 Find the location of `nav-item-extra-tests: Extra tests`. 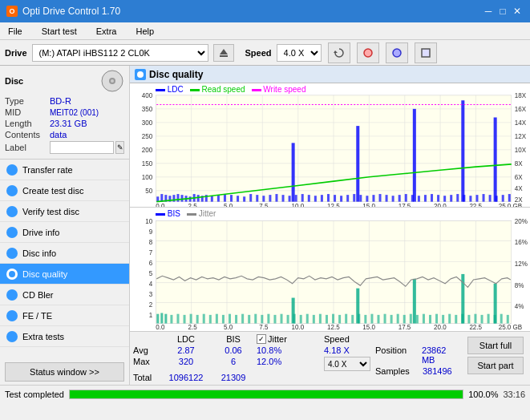

nav-item-extra-tests: Extra tests is located at coordinates (64, 337).